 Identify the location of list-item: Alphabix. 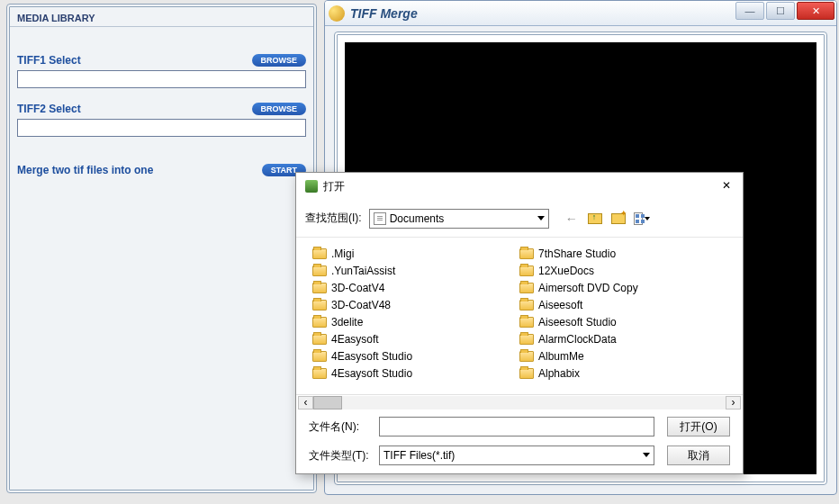
(623, 373).